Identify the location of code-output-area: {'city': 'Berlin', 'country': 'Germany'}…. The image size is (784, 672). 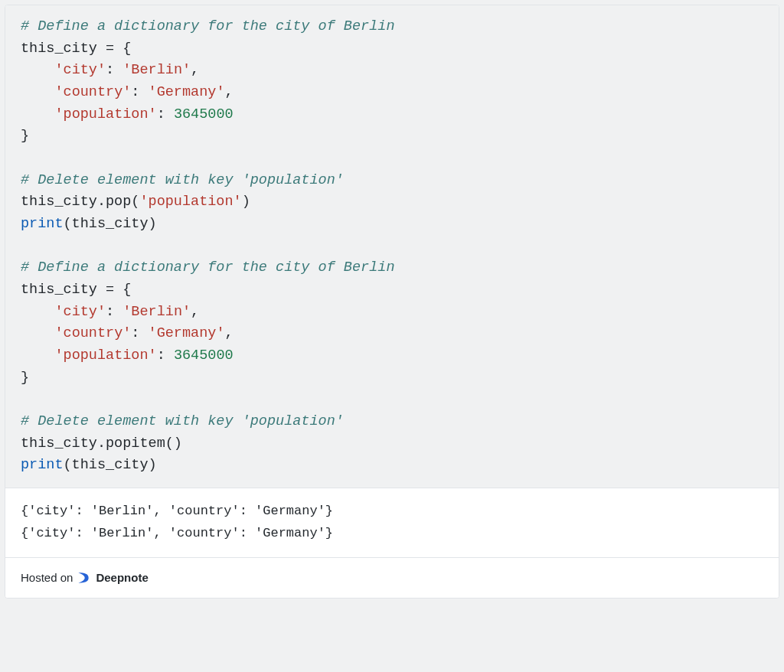
(392, 524).